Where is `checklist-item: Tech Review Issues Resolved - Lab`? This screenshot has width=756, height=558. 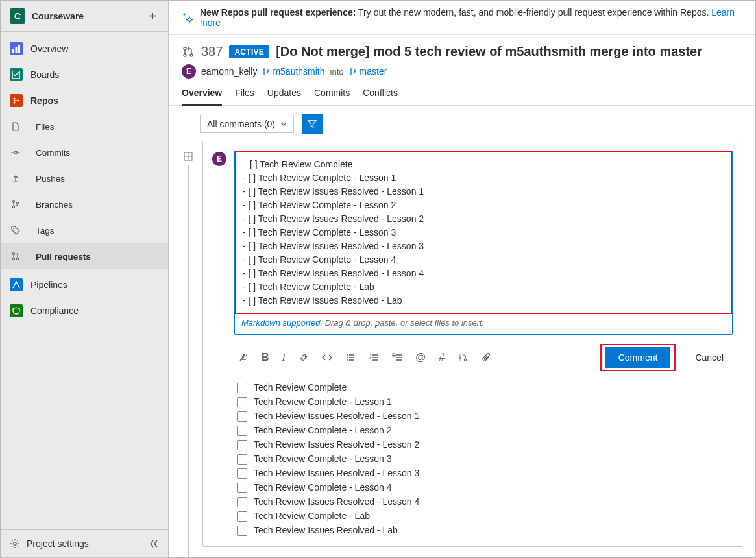 checklist-item: Tech Review Issues Resolved - Lab is located at coordinates (485, 530).